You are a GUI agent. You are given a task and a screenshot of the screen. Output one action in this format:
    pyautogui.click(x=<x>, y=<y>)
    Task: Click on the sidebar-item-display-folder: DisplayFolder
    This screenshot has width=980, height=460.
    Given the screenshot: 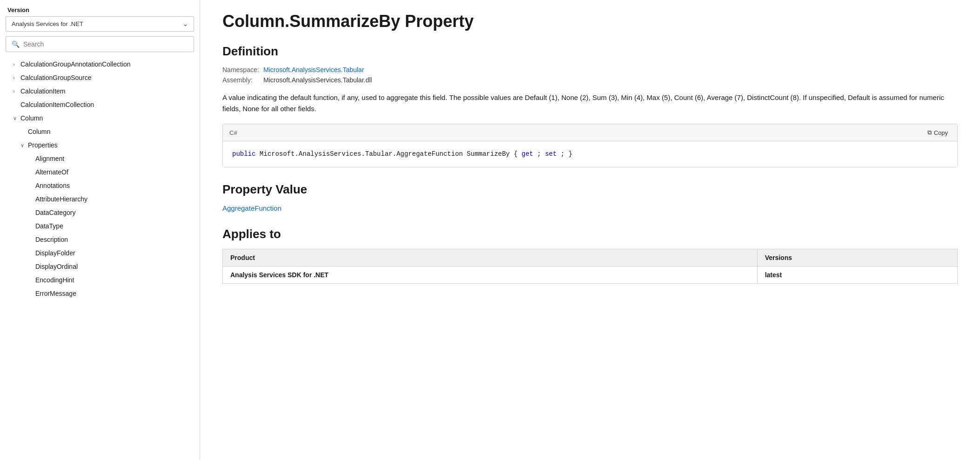 What is the action you would take?
    pyautogui.click(x=100, y=253)
    